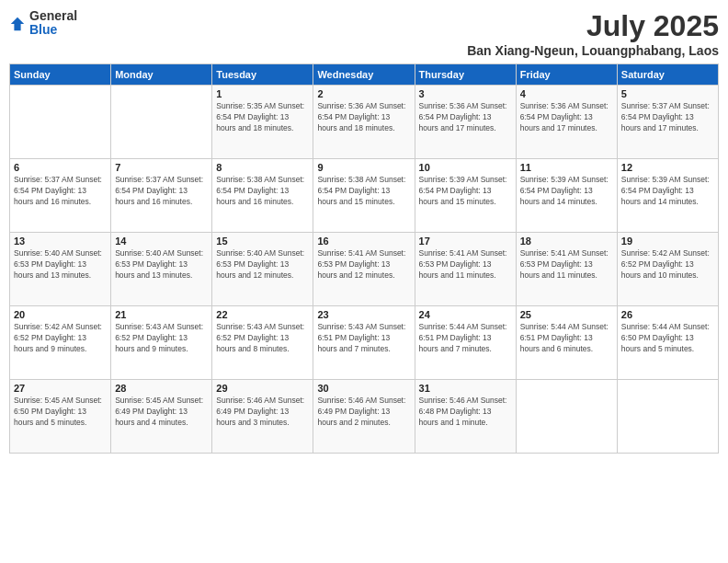 Image resolution: width=728 pixels, height=563 pixels. I want to click on day-info: Sunrise: 5:43 AM Sunset: 6:51 PM Dayligh…, so click(364, 339).